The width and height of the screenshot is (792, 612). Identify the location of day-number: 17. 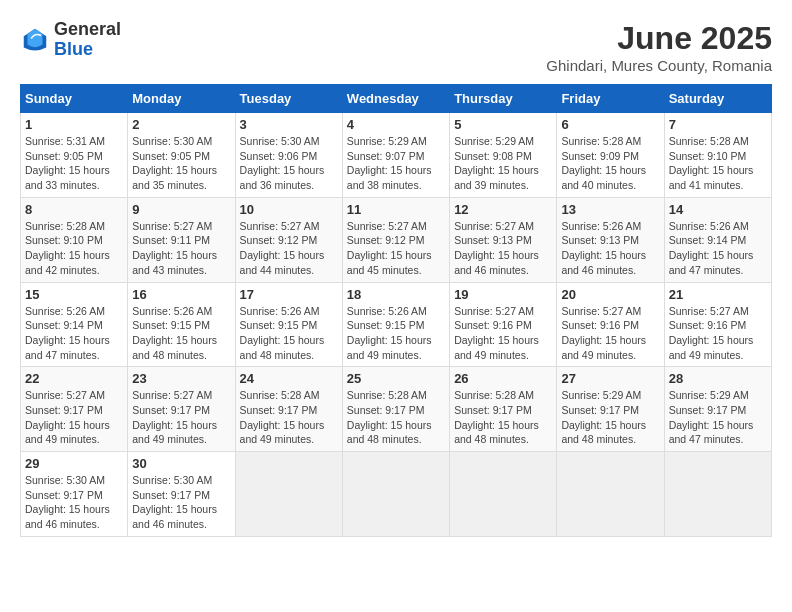
(289, 294).